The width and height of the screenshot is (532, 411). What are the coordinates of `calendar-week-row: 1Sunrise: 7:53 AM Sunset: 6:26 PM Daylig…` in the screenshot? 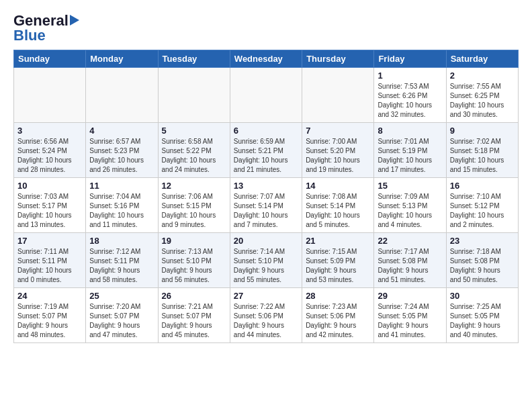 It's located at (266, 95).